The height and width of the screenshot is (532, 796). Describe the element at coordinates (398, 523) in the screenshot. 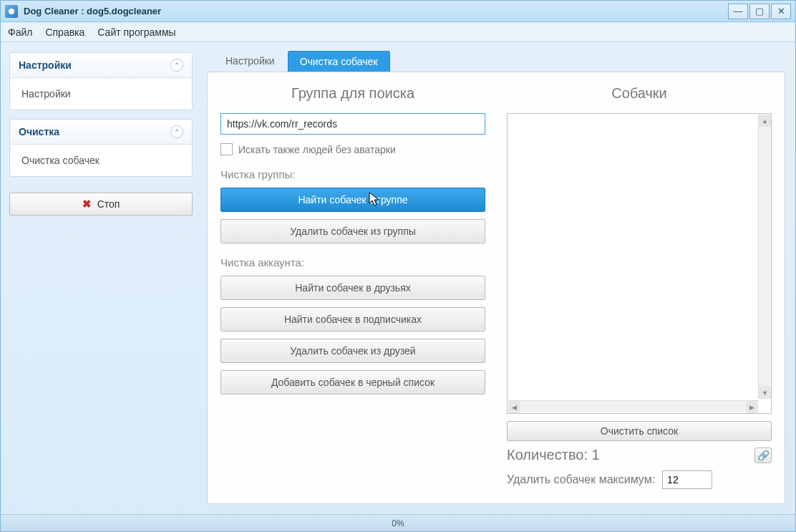

I see `progress-label: 0%` at that location.